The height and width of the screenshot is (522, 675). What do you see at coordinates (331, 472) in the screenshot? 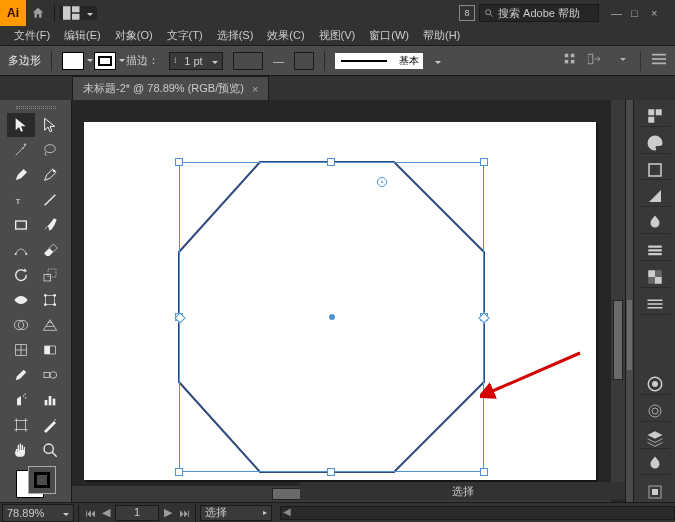
I see `resize-handle-s` at bounding box center [331, 472].